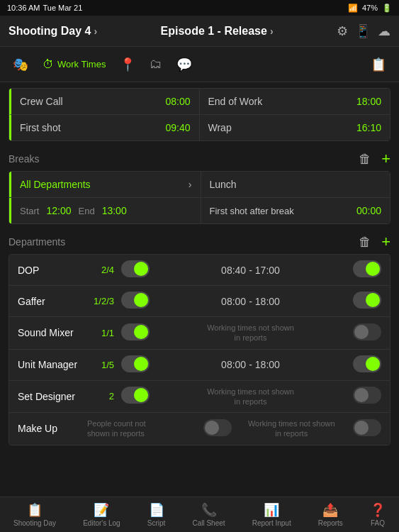  What do you see at coordinates (74, 65) in the screenshot?
I see `tab-work-times: ⏱ Work Times` at bounding box center [74, 65].